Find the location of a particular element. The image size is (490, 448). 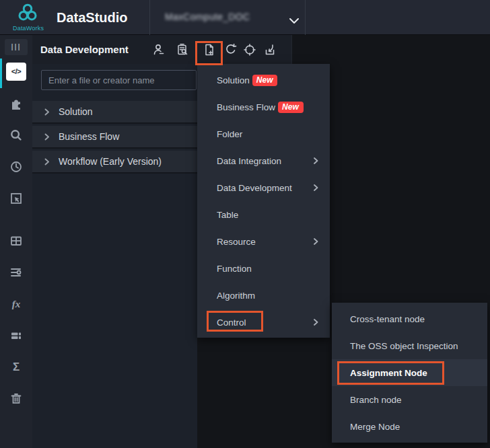

menu-item-table: Table is located at coordinates (264, 215).